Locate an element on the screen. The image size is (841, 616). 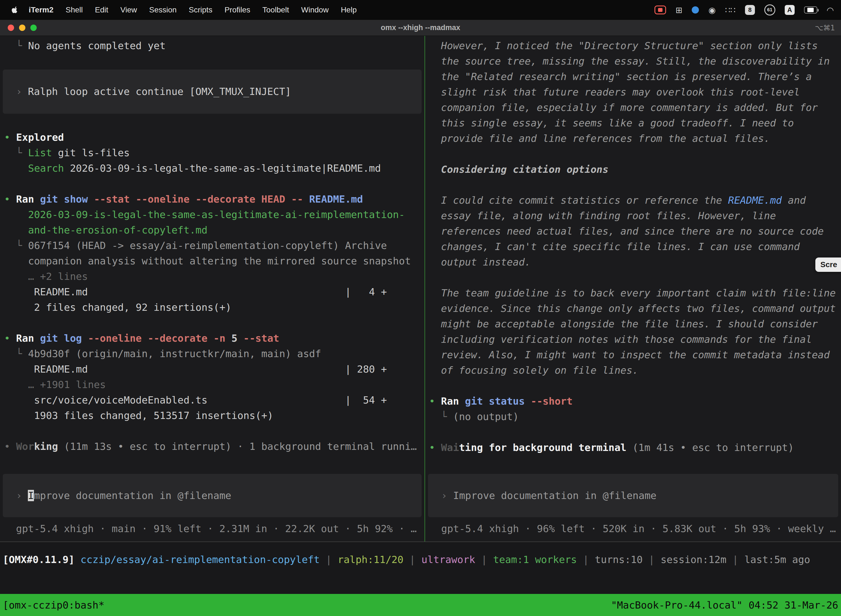
notice-band-line: › Ralph loop active continue [OMX_TMUX_I… is located at coordinates (147, 92).